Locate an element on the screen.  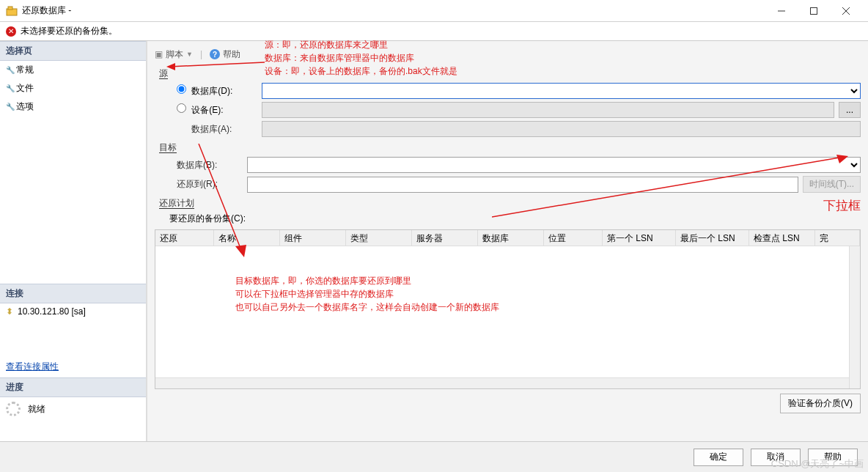
progress-header: 进度 is located at coordinates (73, 387).